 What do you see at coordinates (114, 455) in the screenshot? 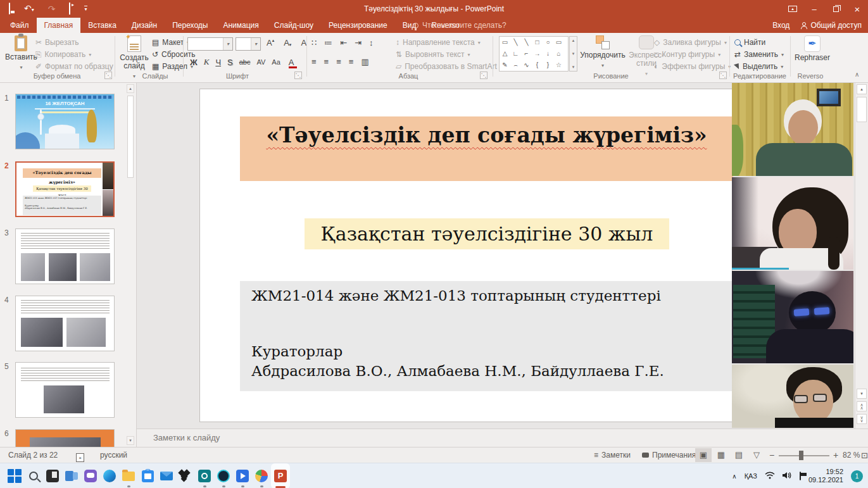
I see `language-indicator: русский` at bounding box center [114, 455].